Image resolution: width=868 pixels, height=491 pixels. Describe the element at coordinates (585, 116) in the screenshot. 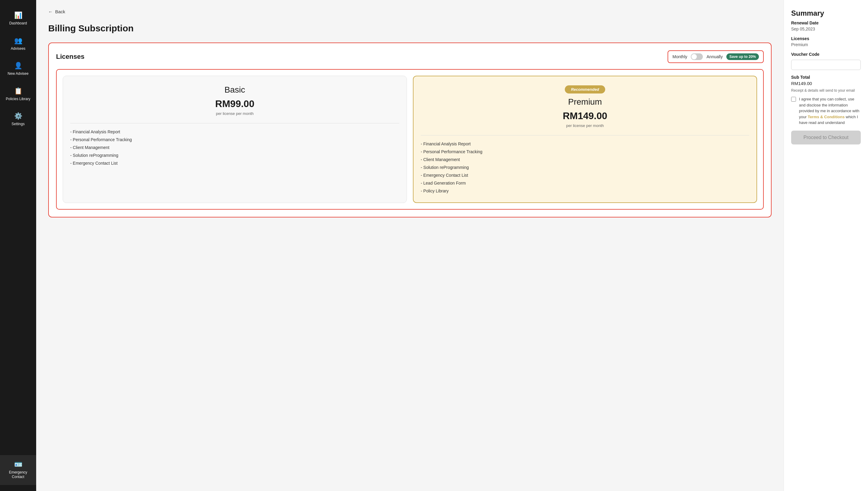

I see `premium-plan-price: RM149.00` at that location.